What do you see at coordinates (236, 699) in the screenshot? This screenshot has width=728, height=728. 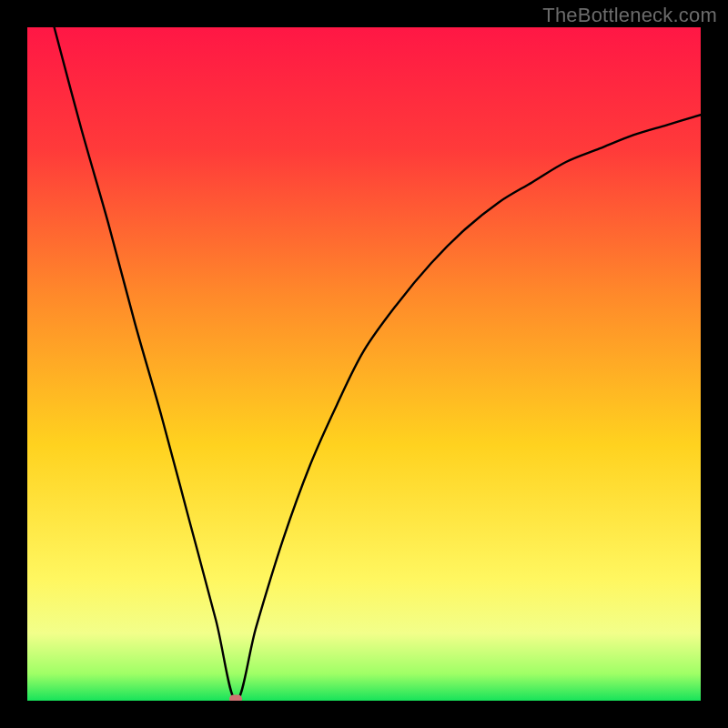 I see `minimum-marker` at bounding box center [236, 699].